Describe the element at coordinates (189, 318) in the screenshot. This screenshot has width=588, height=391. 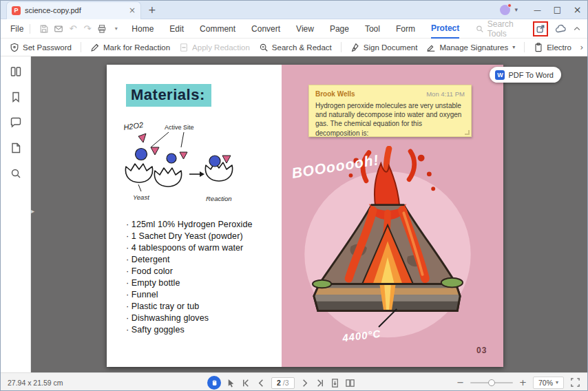
I see `list-item: Dishwashing gloves` at that location.